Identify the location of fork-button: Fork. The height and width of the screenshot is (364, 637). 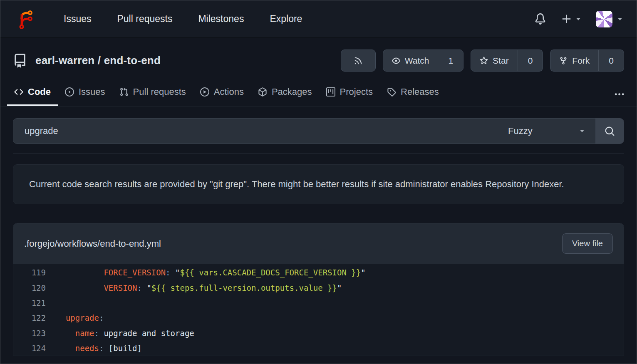
(574, 61).